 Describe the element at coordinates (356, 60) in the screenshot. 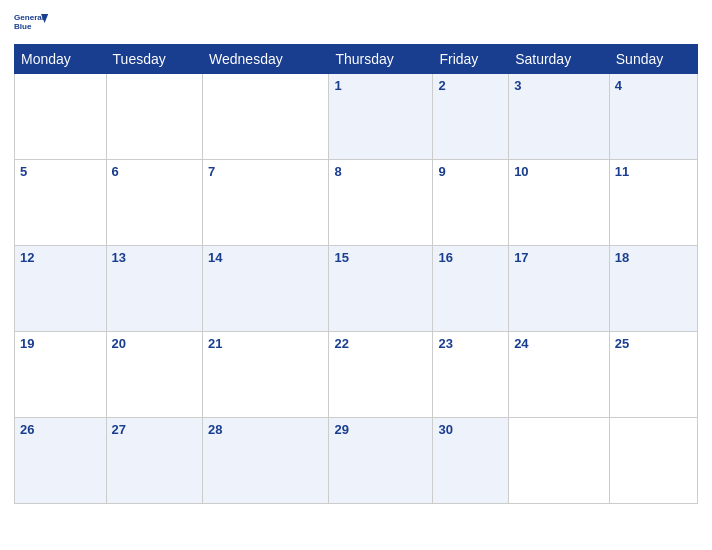

I see `weekday-header-row: MondayTuesdayWednesdayThursdayFridaySatu…` at that location.